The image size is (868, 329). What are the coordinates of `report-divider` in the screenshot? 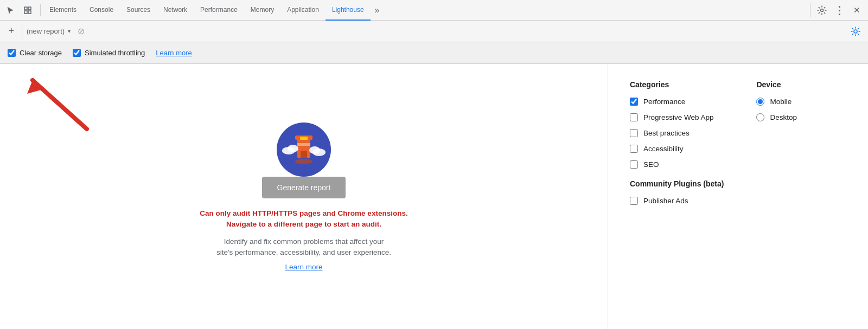 It's located at (22, 31).